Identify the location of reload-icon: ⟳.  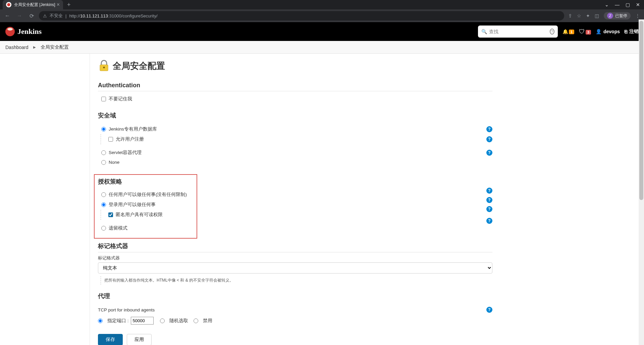
(32, 16).